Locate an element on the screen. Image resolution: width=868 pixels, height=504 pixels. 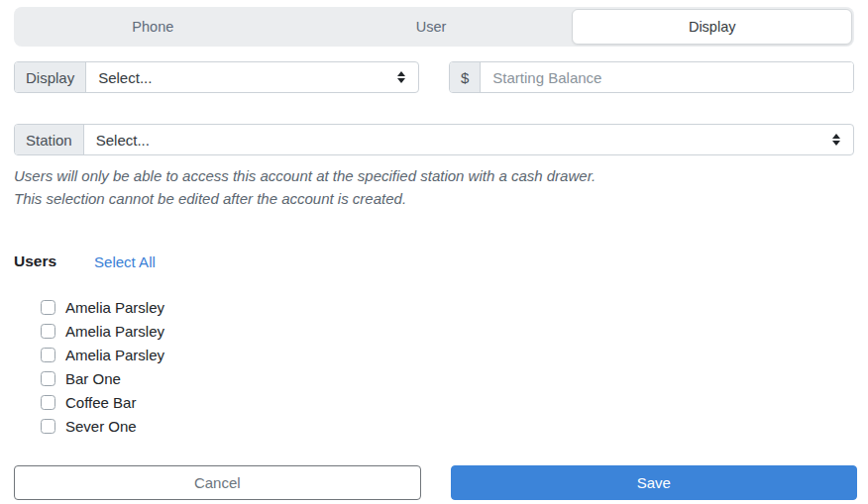
display-balance-row: Display Select... $ is located at coordinates (434, 77).